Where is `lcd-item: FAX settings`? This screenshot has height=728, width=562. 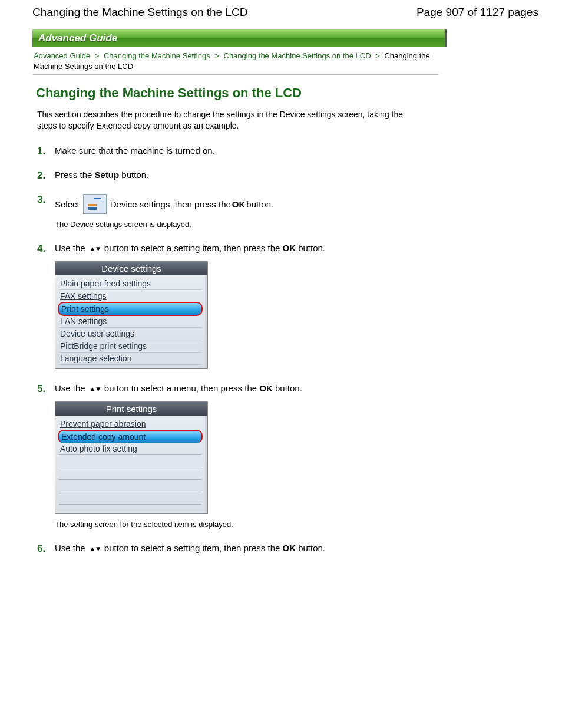
lcd-item: FAX settings is located at coordinates (130, 296).